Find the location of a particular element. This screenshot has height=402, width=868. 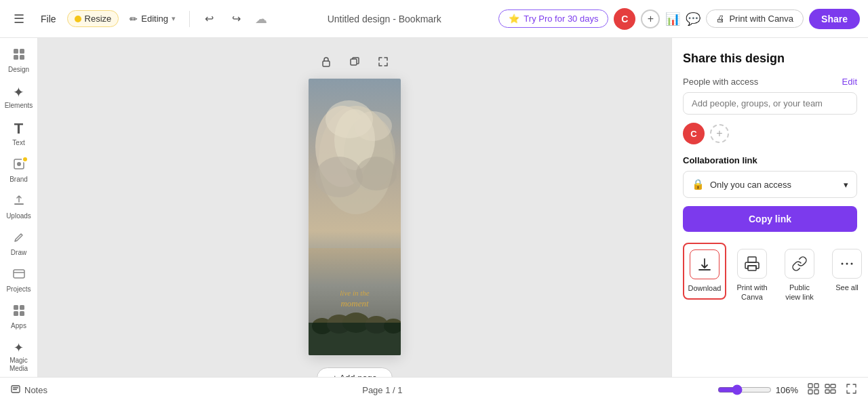

analytics-icon: 📊 is located at coordinates (673, 19).